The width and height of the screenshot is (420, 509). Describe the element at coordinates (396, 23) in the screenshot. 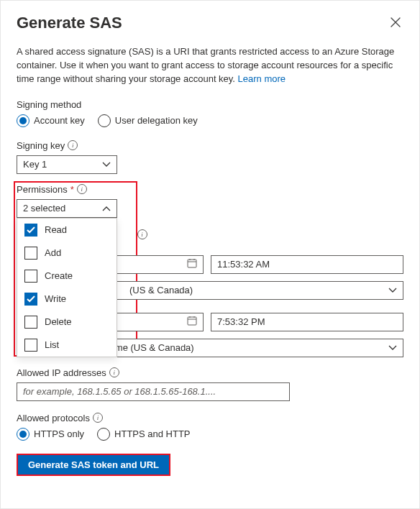

I see `close-icon` at that location.